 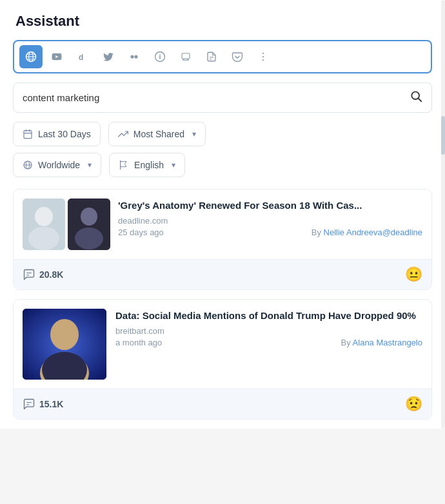 I want to click on article-title-2: Data: Social Media Mentions of Donald Tr…, so click(x=269, y=316).